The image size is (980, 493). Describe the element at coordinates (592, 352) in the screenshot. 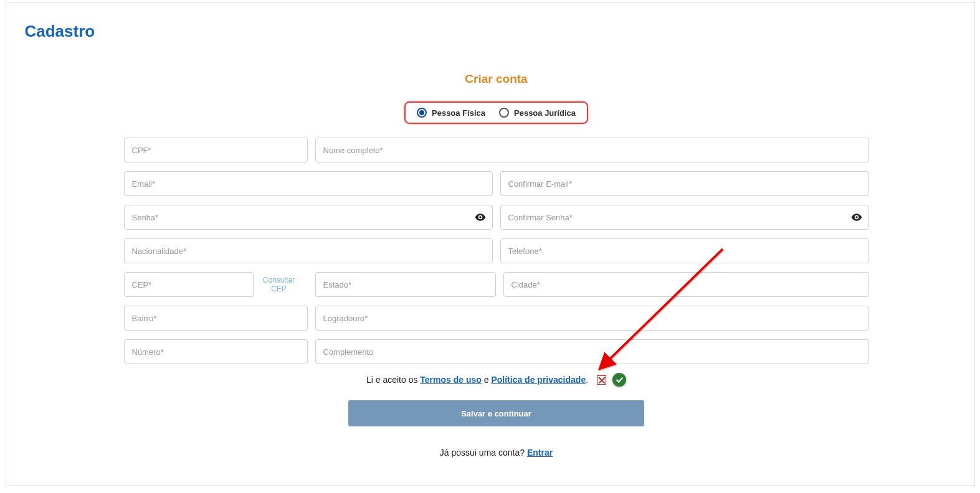

I see `complemento-field` at that location.